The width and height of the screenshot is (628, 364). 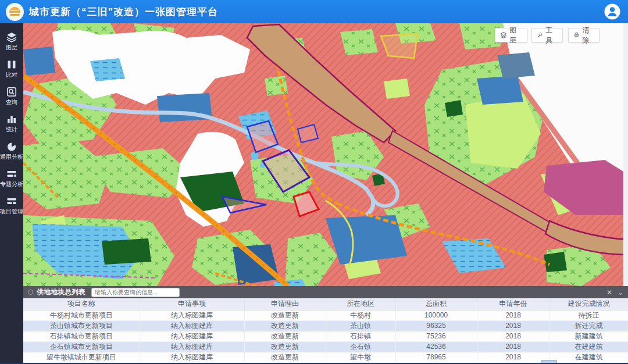 What do you see at coordinates (12, 75) in the screenshot?
I see `sidebar-item-label: 比对` at bounding box center [12, 75].